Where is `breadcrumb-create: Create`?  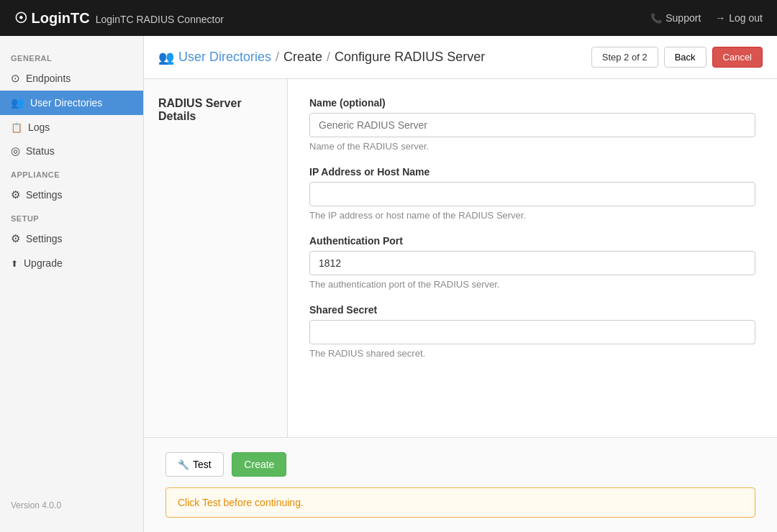 breadcrumb-create: Create is located at coordinates (303, 58).